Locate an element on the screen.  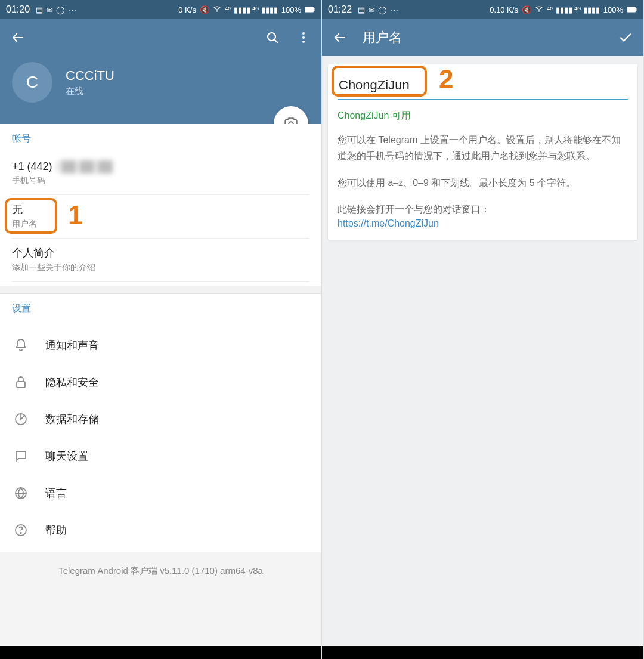
pie-icon is located at coordinates (21, 419).